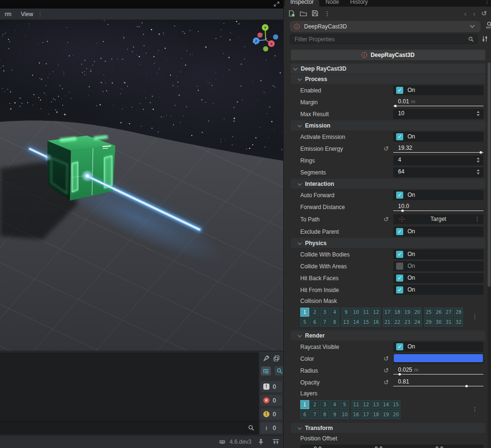  I want to click on layer-bit-12: 12, so click(366, 405).